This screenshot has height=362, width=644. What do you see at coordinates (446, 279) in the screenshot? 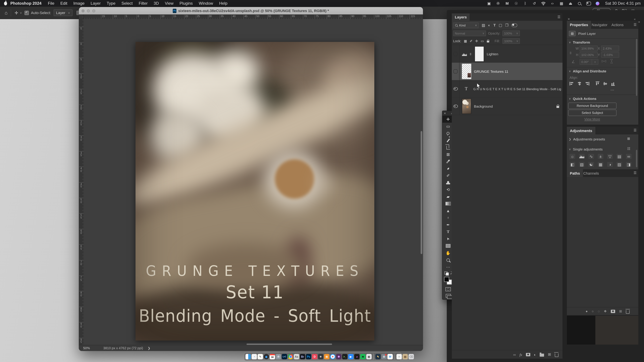
I see `foreground-color-swatch` at bounding box center [446, 279].